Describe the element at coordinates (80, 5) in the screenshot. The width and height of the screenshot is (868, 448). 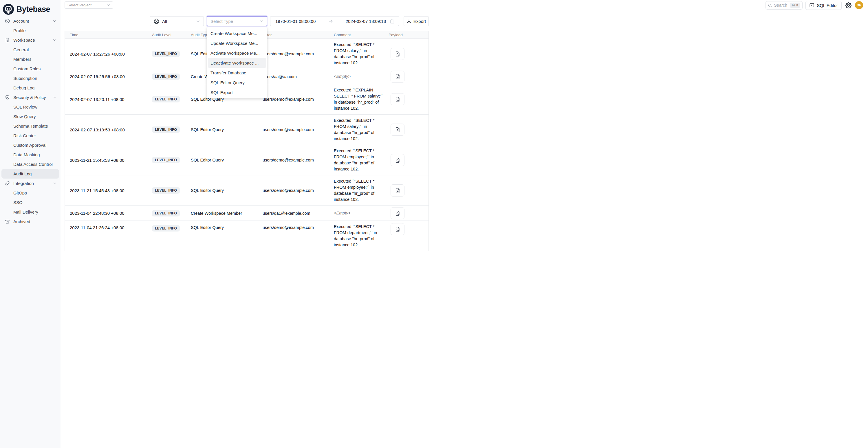
I see `project-select-placeholder: Select Project` at that location.